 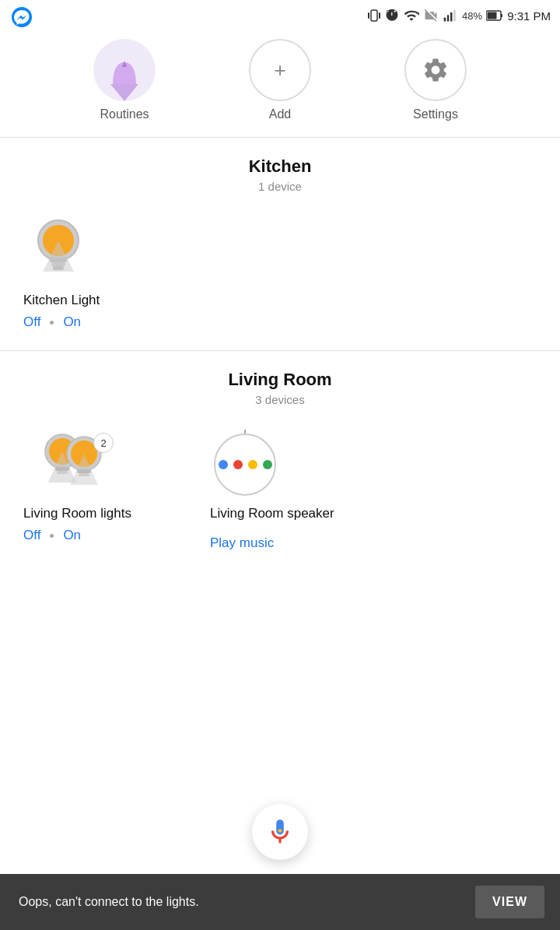 What do you see at coordinates (280, 832) in the screenshot?
I see `mic-icon` at bounding box center [280, 832].